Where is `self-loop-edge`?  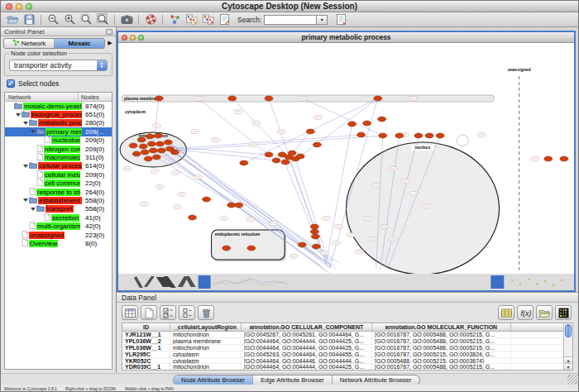 self-loop-edge is located at coordinates (462, 141).